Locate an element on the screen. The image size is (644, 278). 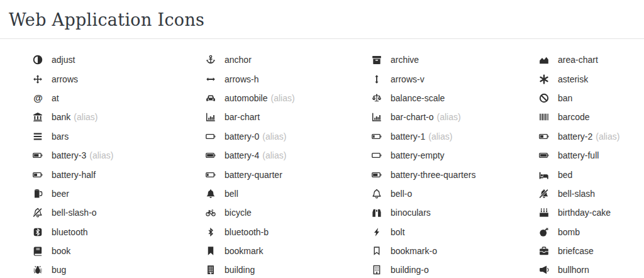
icon-list-item: arrows-v is located at coordinates (450, 79).